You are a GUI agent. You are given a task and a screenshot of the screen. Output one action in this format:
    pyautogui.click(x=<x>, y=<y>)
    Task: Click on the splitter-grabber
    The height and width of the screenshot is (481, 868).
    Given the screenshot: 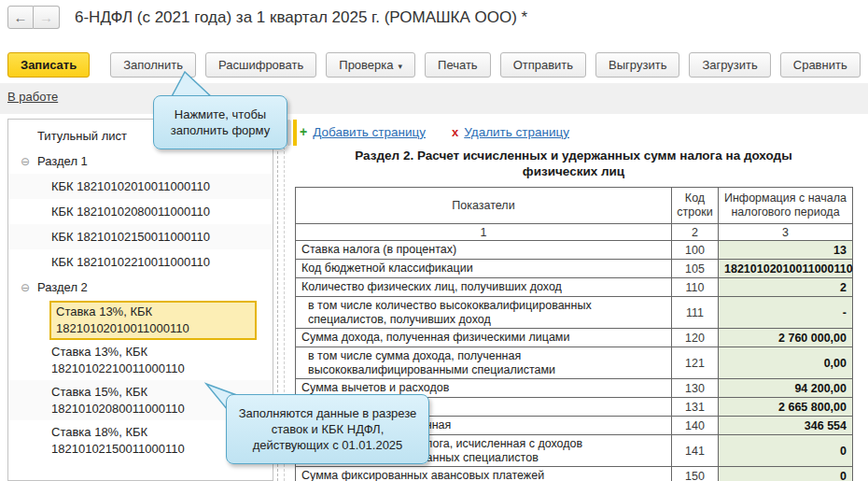 What is the action you would take?
    pyautogui.click(x=291, y=133)
    